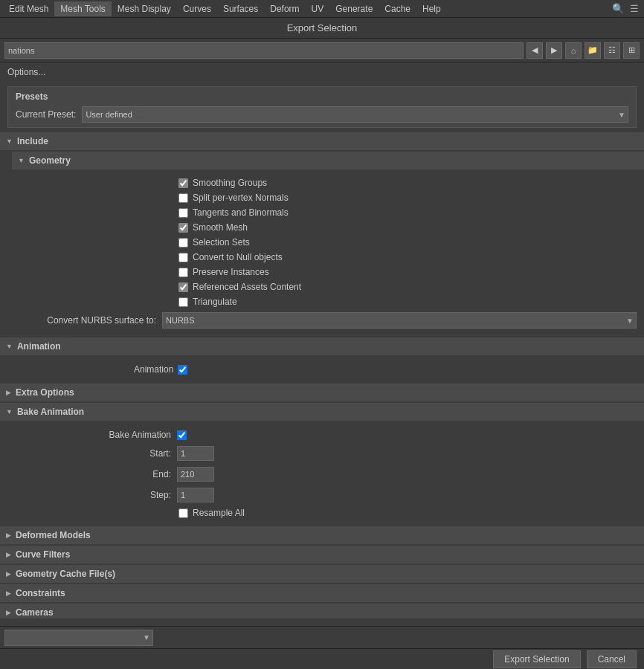 The height and width of the screenshot is (669, 644). What do you see at coordinates (9, 346) in the screenshot?
I see `animation-arrow-icon: ▼` at bounding box center [9, 346].